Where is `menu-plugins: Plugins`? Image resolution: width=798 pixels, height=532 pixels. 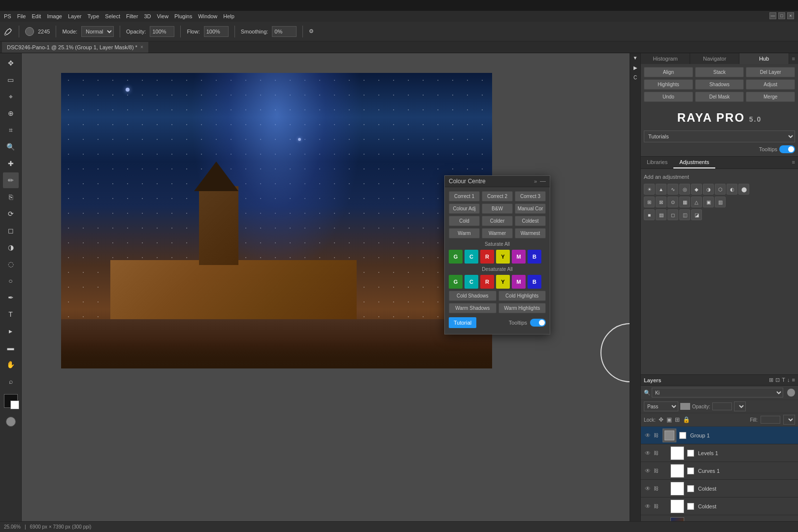 menu-plugins: Plugins is located at coordinates (183, 16).